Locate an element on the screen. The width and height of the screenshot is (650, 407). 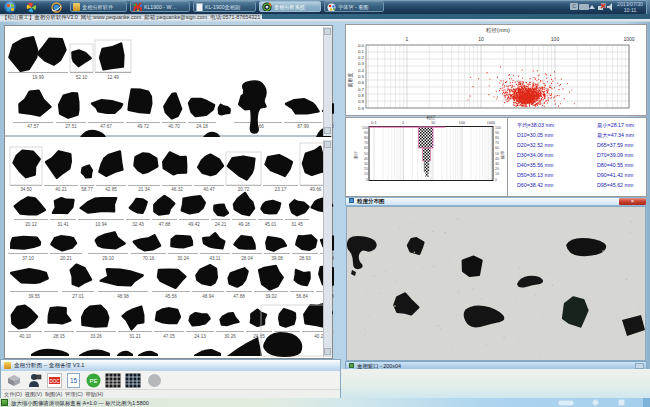
svg-text: DOC is located at coordinates (56, 382).